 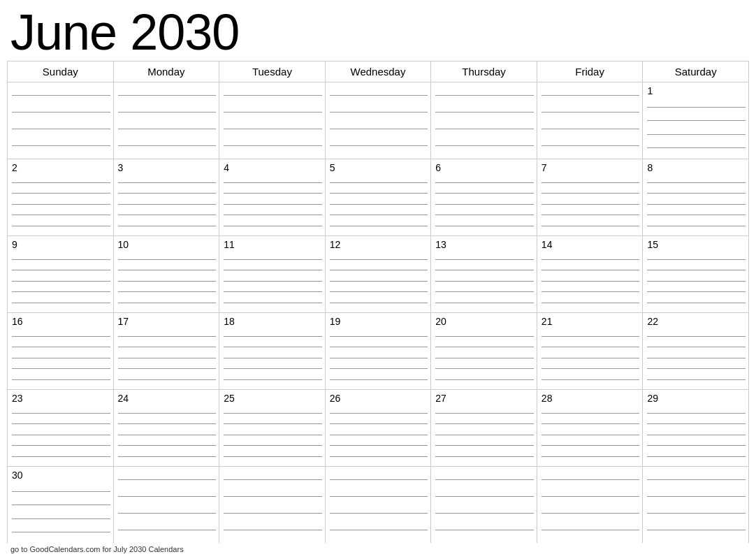 I want to click on day-cell: 9, so click(x=61, y=274).